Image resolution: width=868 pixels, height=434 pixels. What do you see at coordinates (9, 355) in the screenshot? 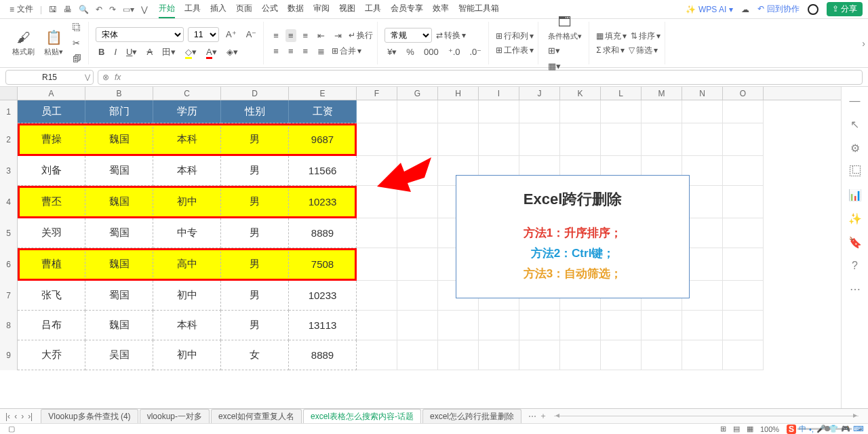
I see `row-header: 9` at bounding box center [9, 355].